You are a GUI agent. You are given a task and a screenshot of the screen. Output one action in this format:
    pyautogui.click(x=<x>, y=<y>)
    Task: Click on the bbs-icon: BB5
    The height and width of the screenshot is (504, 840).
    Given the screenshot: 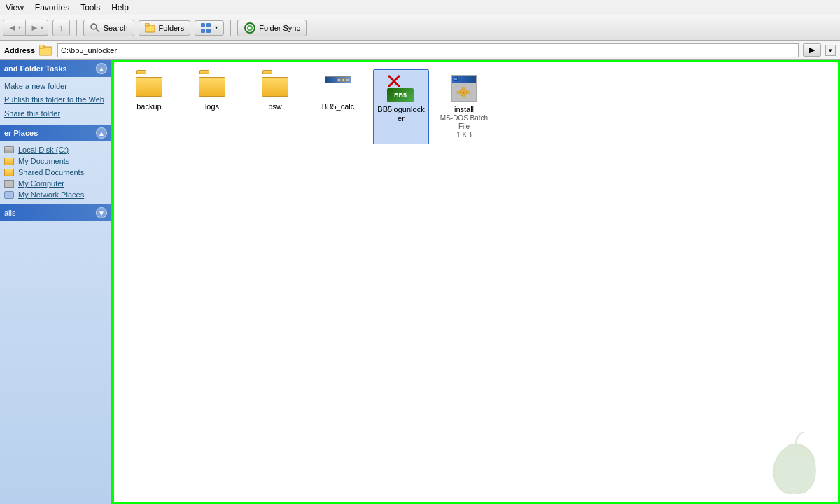 What is the action you would take?
    pyautogui.click(x=401, y=88)
    